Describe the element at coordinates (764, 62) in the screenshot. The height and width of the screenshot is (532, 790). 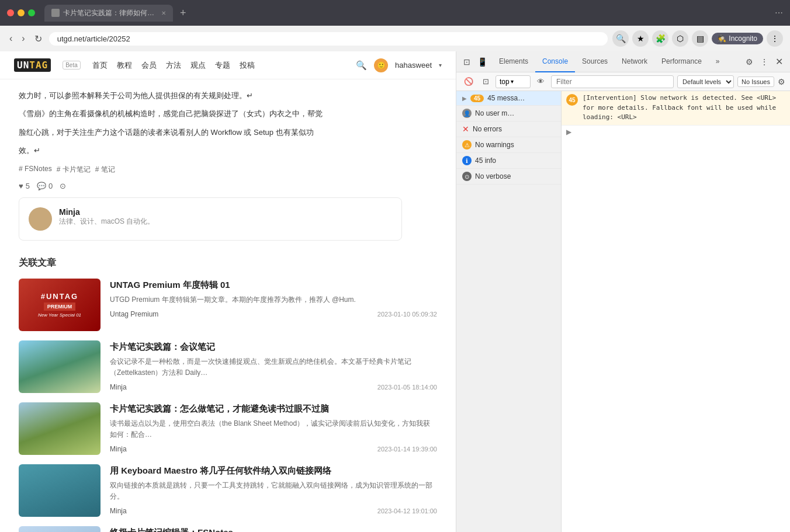
I see `devtools-more-button: ⋮` at that location.